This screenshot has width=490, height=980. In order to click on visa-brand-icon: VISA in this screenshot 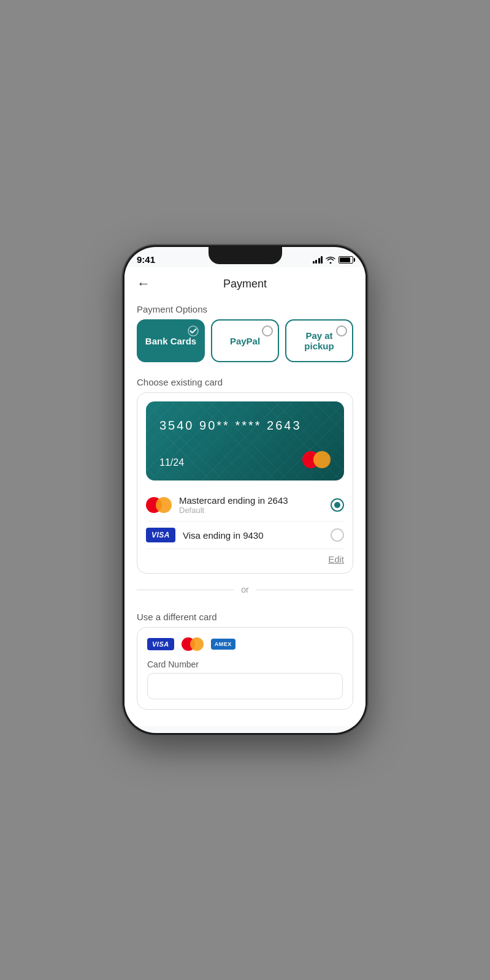, I will do `click(161, 535)`.